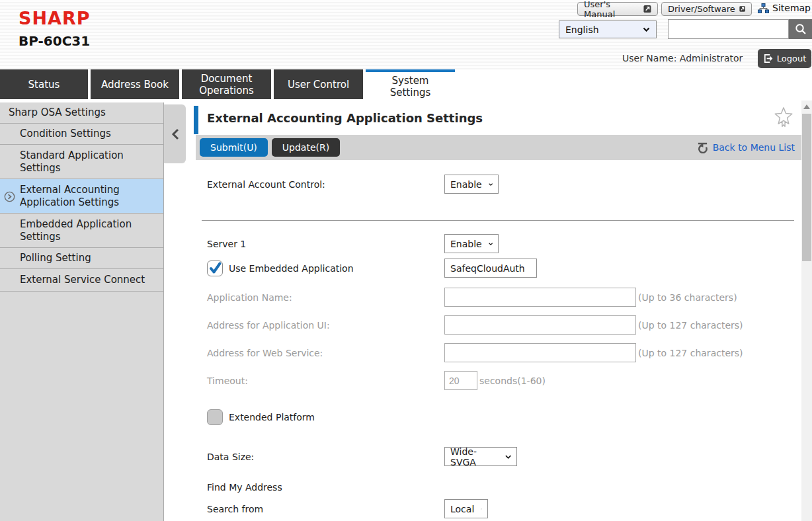  What do you see at coordinates (471, 243) in the screenshot?
I see `server1-select: Enable` at bounding box center [471, 243].